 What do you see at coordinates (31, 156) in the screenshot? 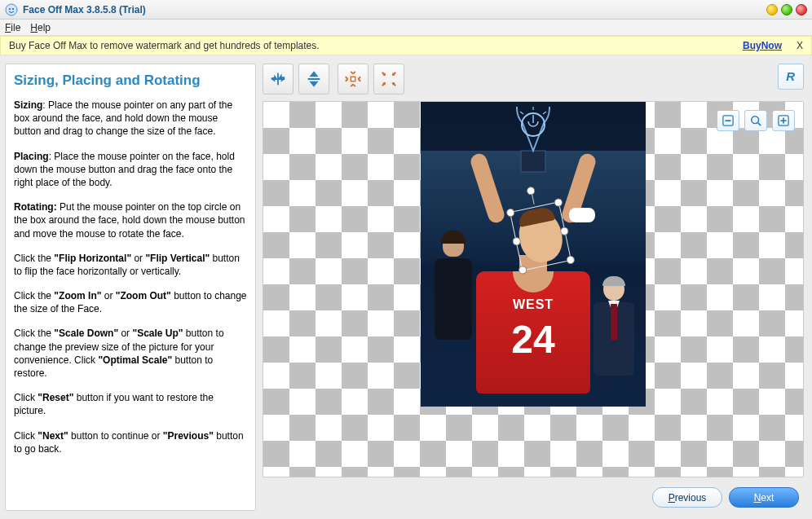
I see `help-placing-label: Placing` at bounding box center [31, 156].